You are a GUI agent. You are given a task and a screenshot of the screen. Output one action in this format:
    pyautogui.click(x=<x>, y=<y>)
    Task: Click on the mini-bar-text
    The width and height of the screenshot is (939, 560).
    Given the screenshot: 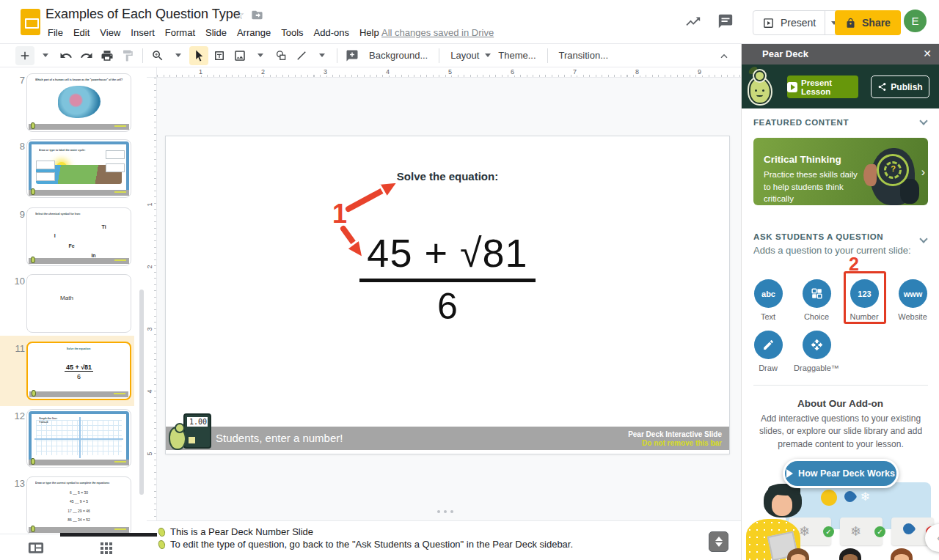 What is the action you would take?
    pyautogui.click(x=120, y=192)
    